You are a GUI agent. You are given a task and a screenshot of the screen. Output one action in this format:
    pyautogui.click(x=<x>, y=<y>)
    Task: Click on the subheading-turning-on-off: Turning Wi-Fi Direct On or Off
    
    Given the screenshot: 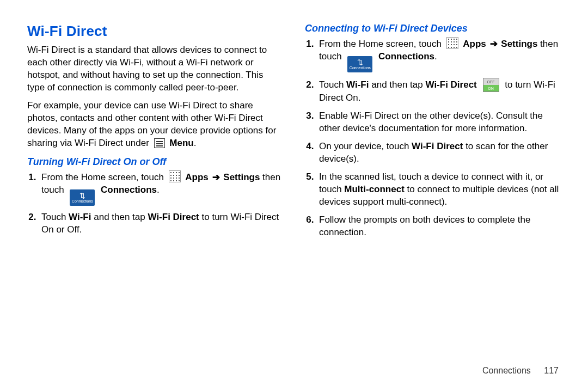 What is the action you would take?
    pyautogui.click(x=155, y=162)
    